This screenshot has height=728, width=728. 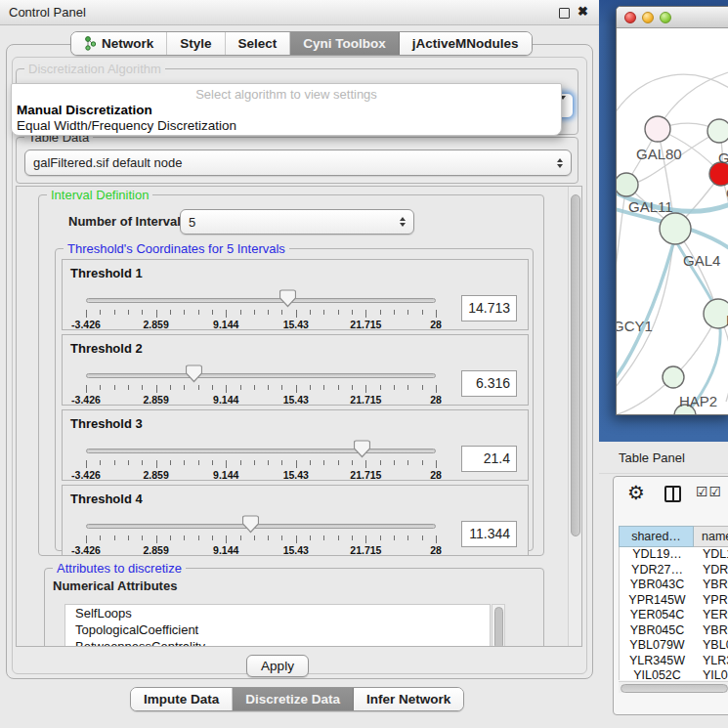 I want to click on threshold-label: Threshold 1, so click(x=107, y=274).